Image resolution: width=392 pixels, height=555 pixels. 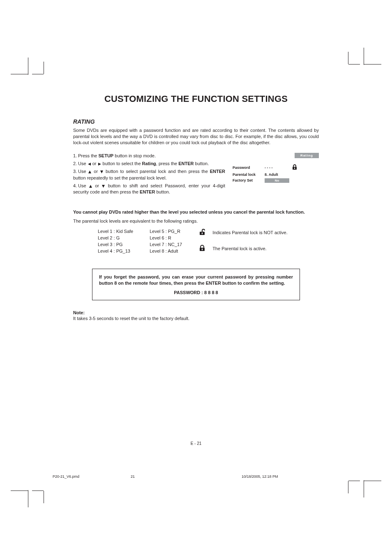 What do you see at coordinates (276, 175) in the screenshot?
I see `osd-preview: Rating Password - - - - Parental lock 8.…` at bounding box center [276, 175].